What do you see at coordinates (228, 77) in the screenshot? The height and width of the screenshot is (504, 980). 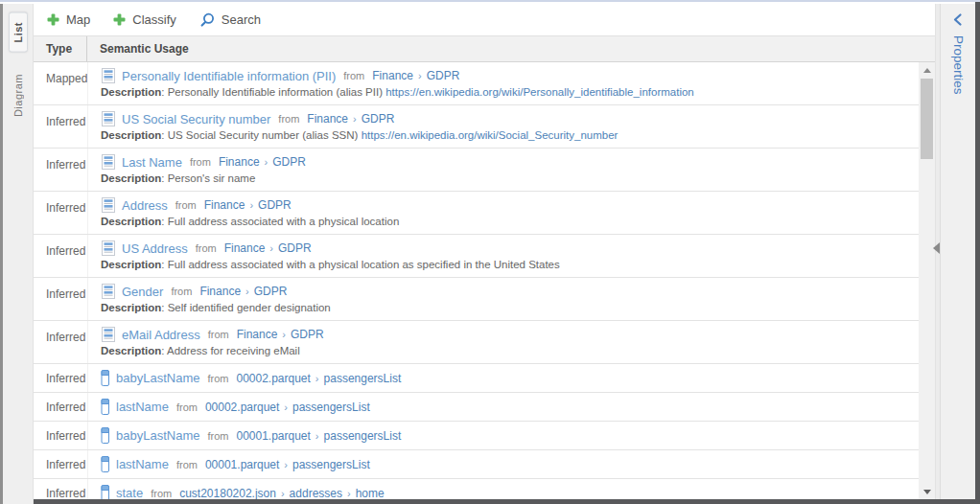 I see `semantic-title-link: Personally Identifiable information (PII…` at bounding box center [228, 77].